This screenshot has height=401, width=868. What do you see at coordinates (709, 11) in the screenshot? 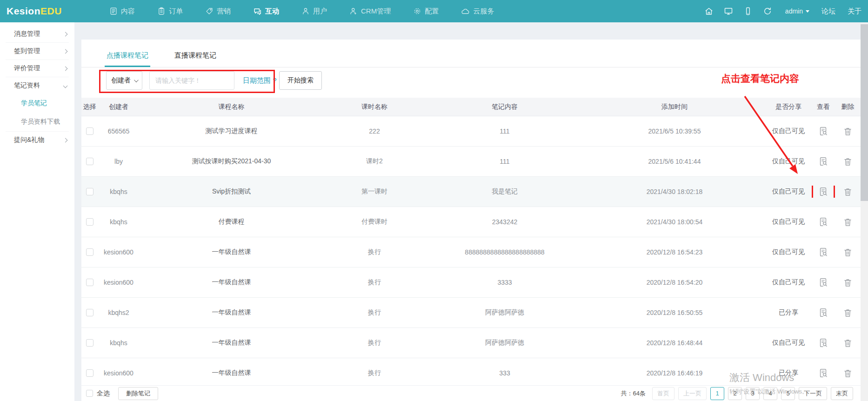
I see `home-icon` at bounding box center [709, 11].